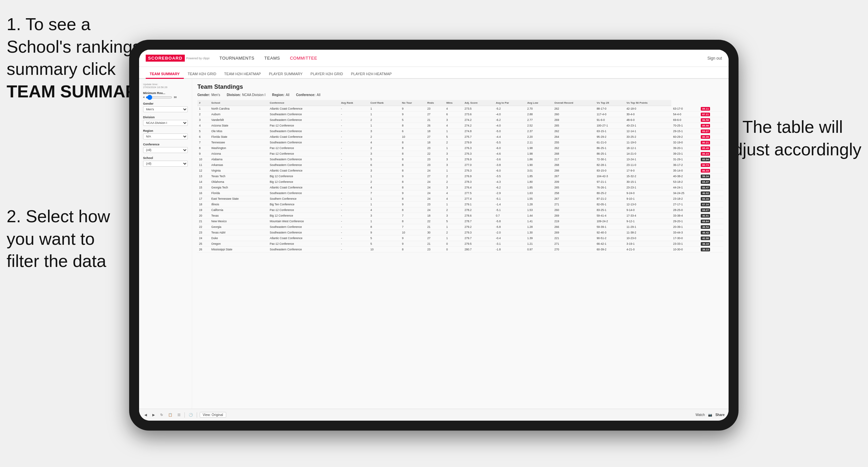  What do you see at coordinates (715, 58) in the screenshot?
I see `sign-out: Sign out` at bounding box center [715, 58].